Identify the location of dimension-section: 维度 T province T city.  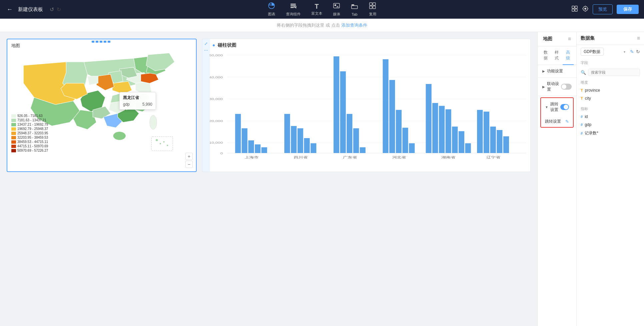
(610, 91).